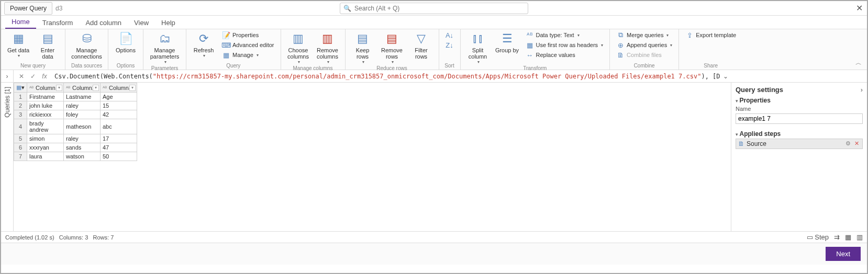  What do you see at coordinates (860, 237) in the screenshot?
I see `schema-view-button: ▥` at bounding box center [860, 237].